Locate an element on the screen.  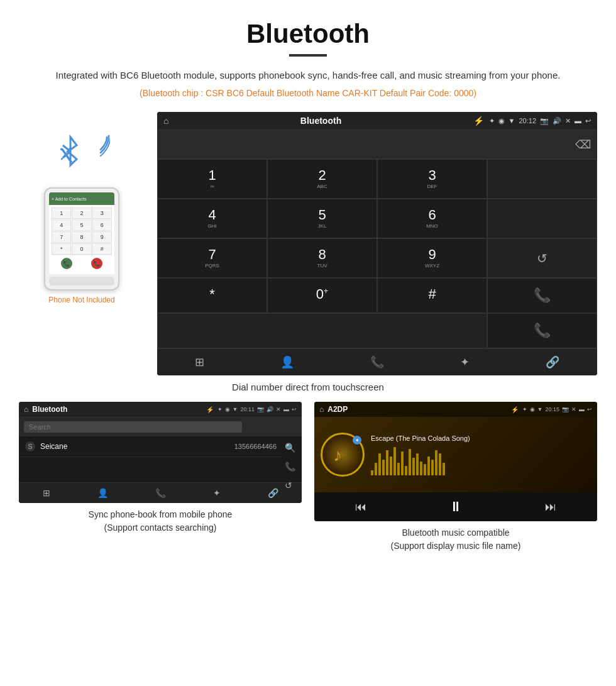
music-win: ▬ is located at coordinates (582, 409).